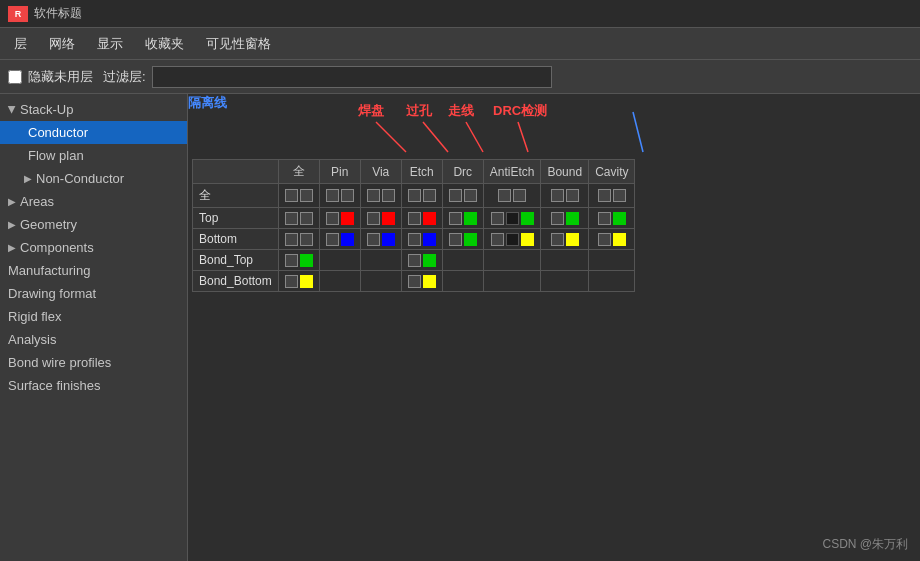  What do you see at coordinates (298, 282) in the screenshot?
I see `cell-bondbottom-all` at bounding box center [298, 282].